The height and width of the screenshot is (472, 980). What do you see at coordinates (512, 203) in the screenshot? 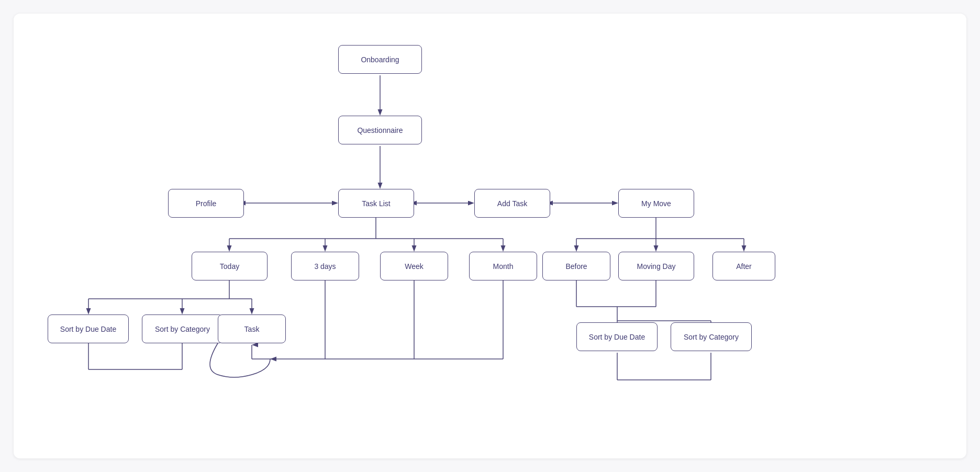
I see `add-task-node: Add Task` at bounding box center [512, 203].